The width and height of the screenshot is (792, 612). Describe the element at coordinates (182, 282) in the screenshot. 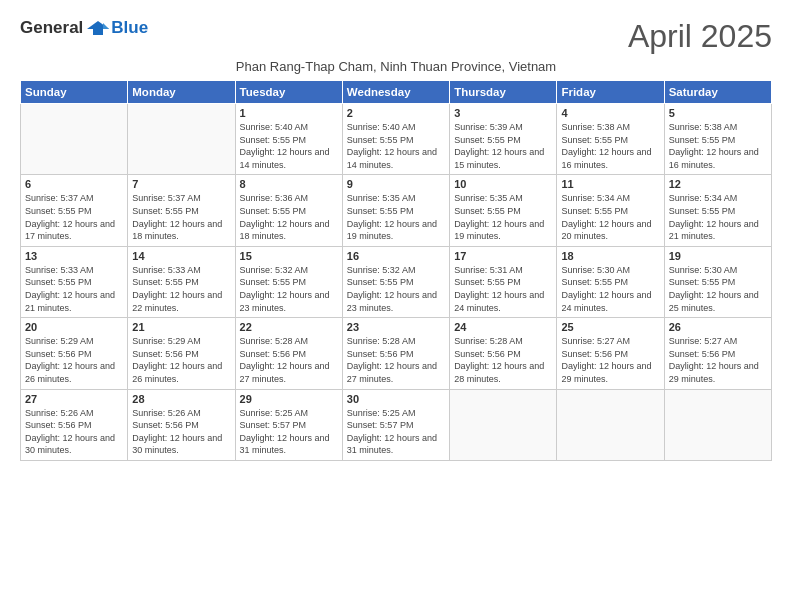

I see `table-row: 14Sunrise: 5:33 AM Sunset: 5:55 PM Dayli…` at that location.